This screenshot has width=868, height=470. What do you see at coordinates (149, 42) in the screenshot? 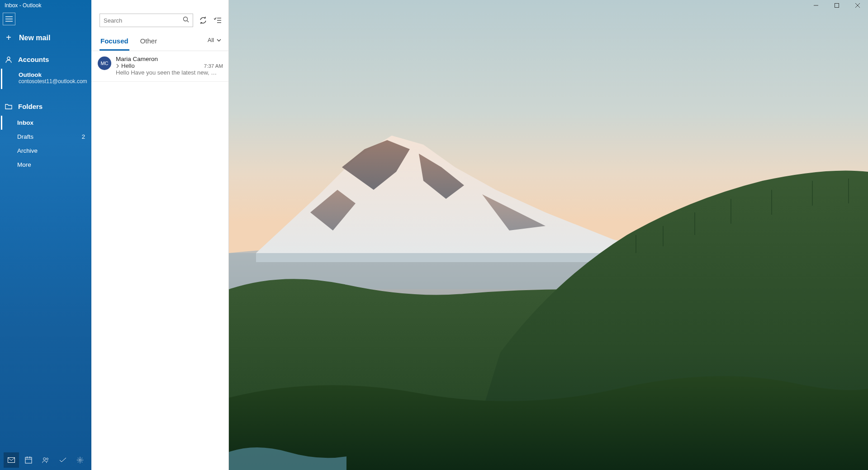
I see `tab-other: Other` at bounding box center [149, 42].